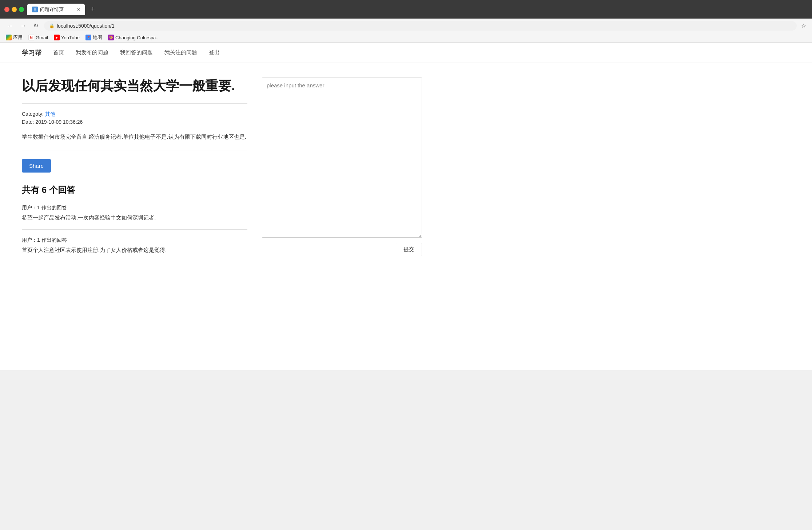 This screenshot has width=812, height=530. What do you see at coordinates (71, 38) in the screenshot?
I see `bookmark-youtube-label: YouTube` at bounding box center [71, 38].